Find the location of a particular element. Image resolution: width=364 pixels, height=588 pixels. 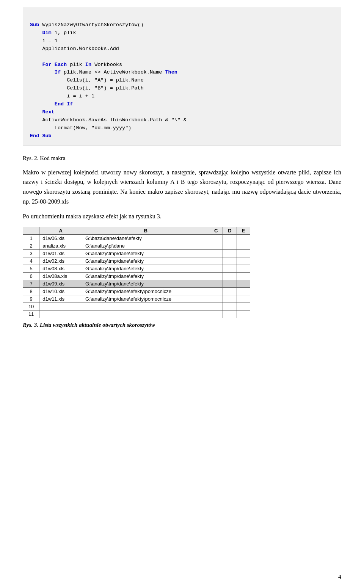

table-row: 5d1w08.xlsG:\analizy\tmp\dane\efekty is located at coordinates (136, 268).